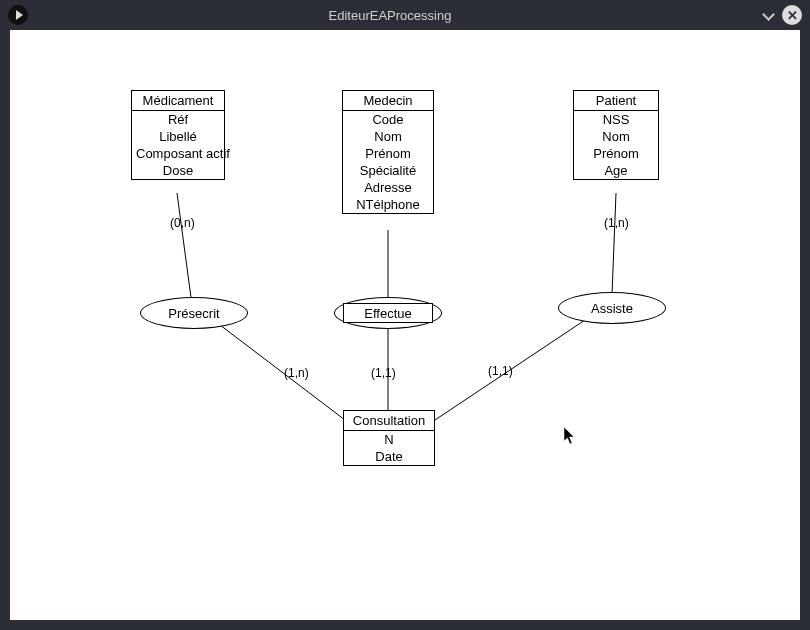 The image size is (810, 630). Describe the element at coordinates (178, 170) in the screenshot. I see `entity-attr: Dose` at that location.